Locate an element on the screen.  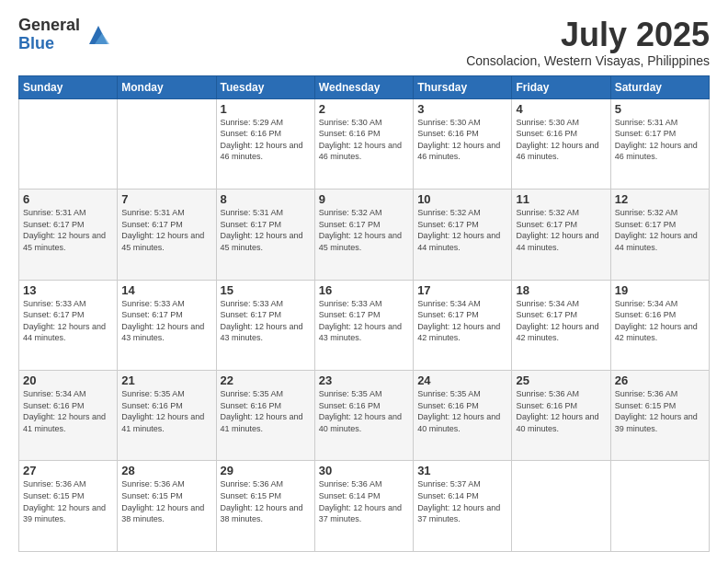
calendar-cell: 18Sunrise: 5:34 AM Sunset: 6:17 PM Dayli… is located at coordinates (561, 325).